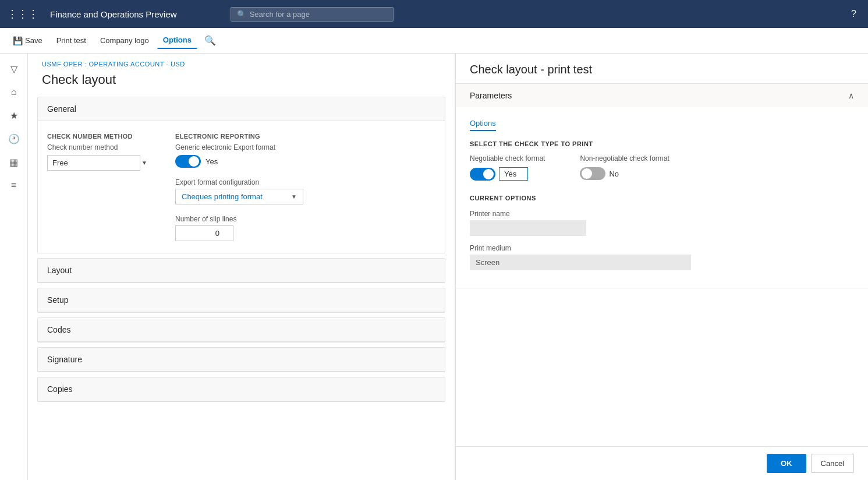 The height and width of the screenshot is (480, 868). I want to click on negotiable-toggle-wrapper, so click(508, 174).